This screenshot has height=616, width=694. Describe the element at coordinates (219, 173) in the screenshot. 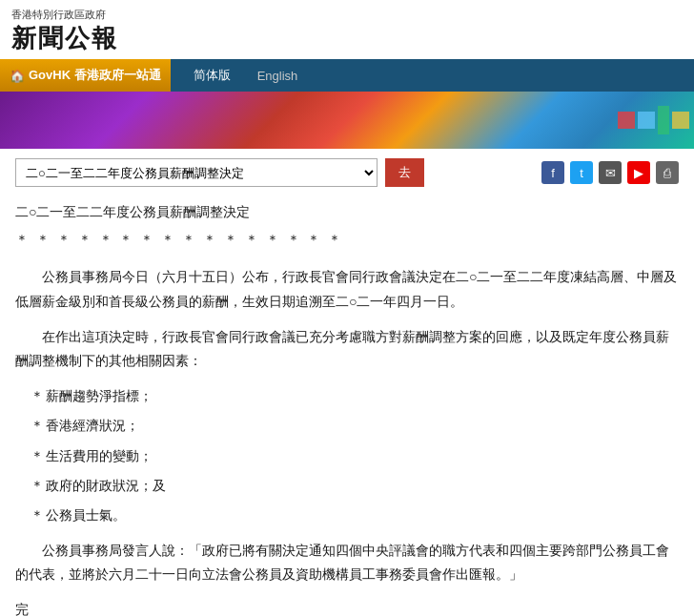

I see `toolbar-left: 二○二一至二二年度公務員薪酬調整決定 去` at that location.